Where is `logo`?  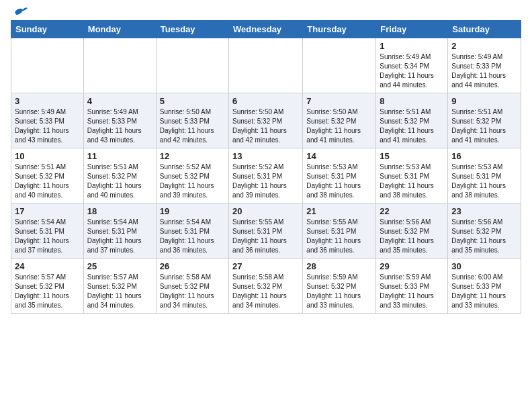 logo is located at coordinates (19, 14).